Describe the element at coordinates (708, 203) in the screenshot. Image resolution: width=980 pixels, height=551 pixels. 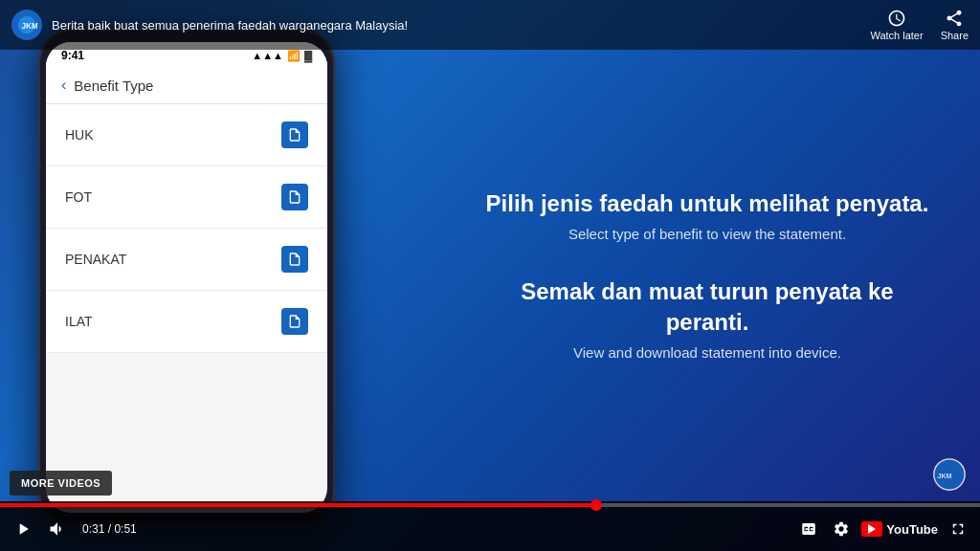
I see `main-headline: Pilih jenis faedah untuk melihat penyata…` at that location.